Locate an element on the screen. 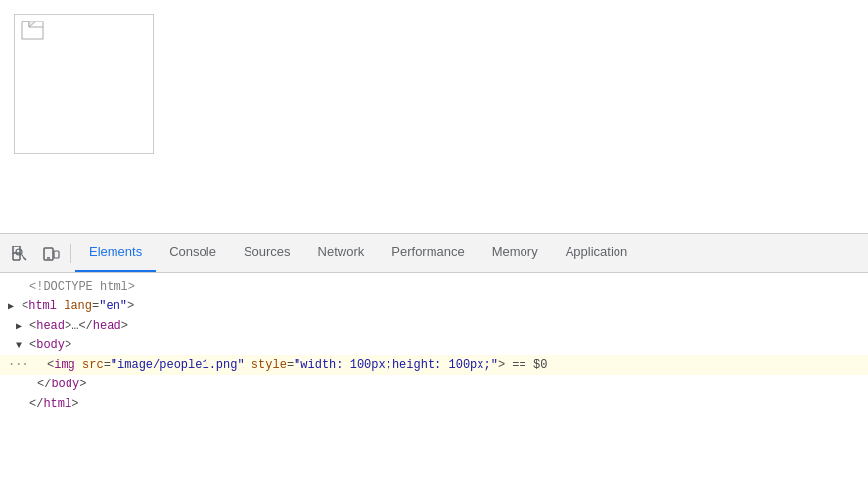  devtools-tabs: Elements Console Sources Network Perform… is located at coordinates (358, 252).